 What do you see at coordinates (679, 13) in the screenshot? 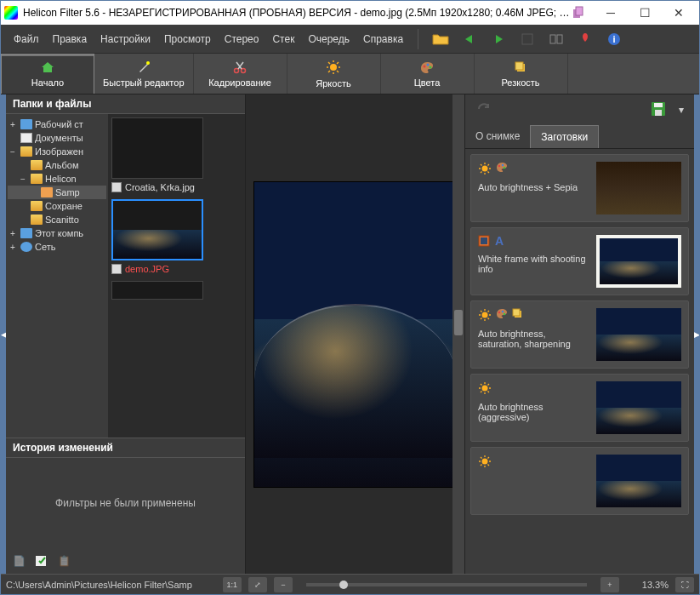
I see `close-button: ✕` at bounding box center [679, 13].